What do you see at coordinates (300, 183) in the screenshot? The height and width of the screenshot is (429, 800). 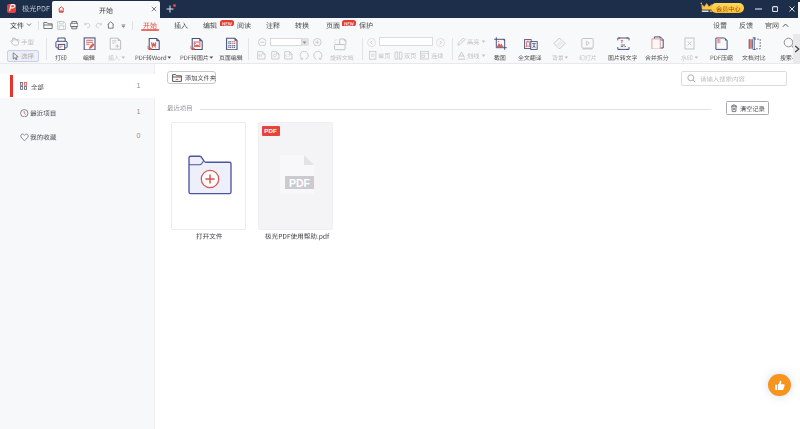 I see `svg-text: PDF` at bounding box center [300, 183].